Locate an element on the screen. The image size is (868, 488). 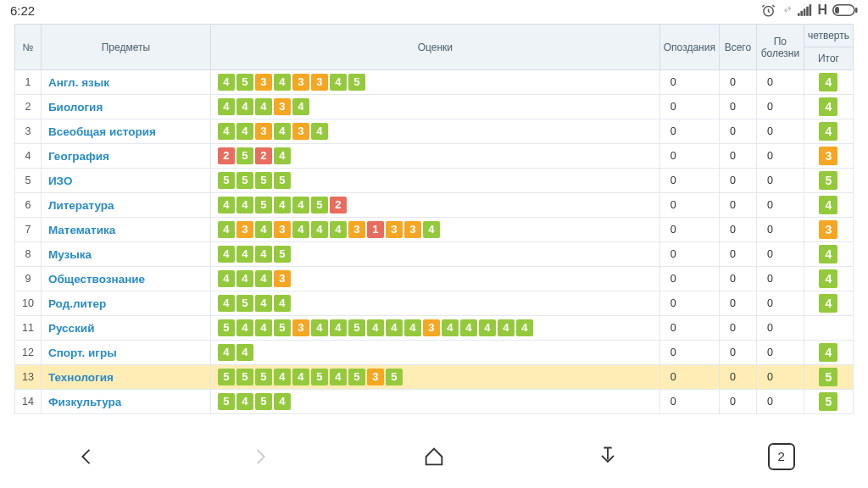
table-row: 6Литература44544520004 is located at coordinates (434, 205).